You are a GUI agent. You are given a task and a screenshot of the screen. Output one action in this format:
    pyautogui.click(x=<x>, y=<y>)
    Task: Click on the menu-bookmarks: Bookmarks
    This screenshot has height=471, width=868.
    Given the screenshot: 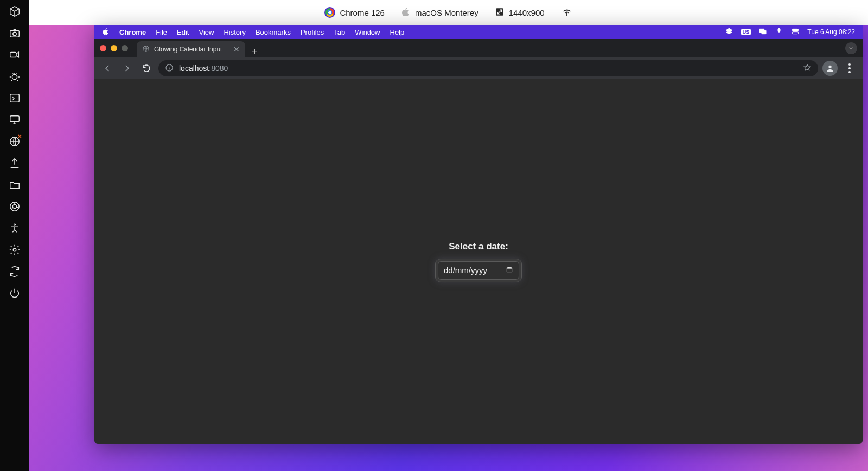 What is the action you would take?
    pyautogui.click(x=273, y=33)
    